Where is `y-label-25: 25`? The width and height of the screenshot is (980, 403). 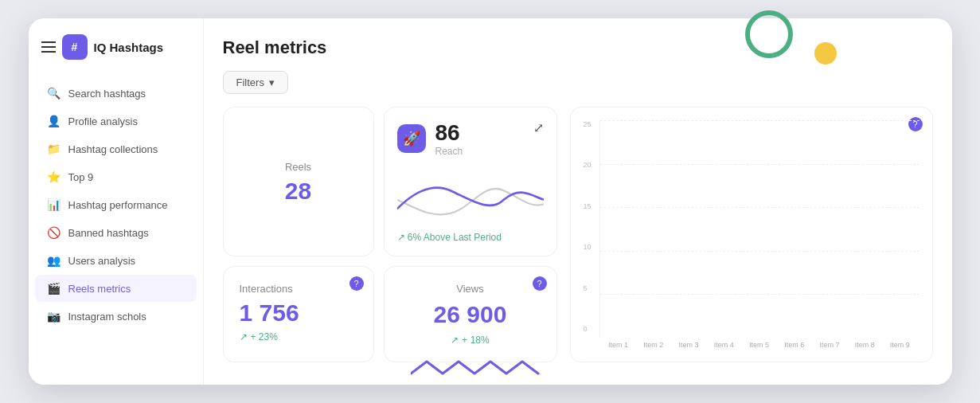 y-label-25: 25 is located at coordinates (589, 124).